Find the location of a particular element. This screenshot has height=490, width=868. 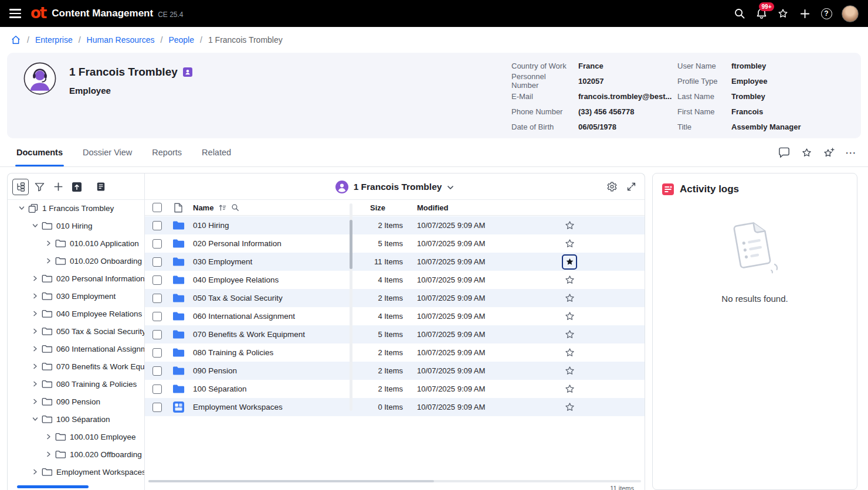

column-modified: Modified is located at coordinates (433, 207).